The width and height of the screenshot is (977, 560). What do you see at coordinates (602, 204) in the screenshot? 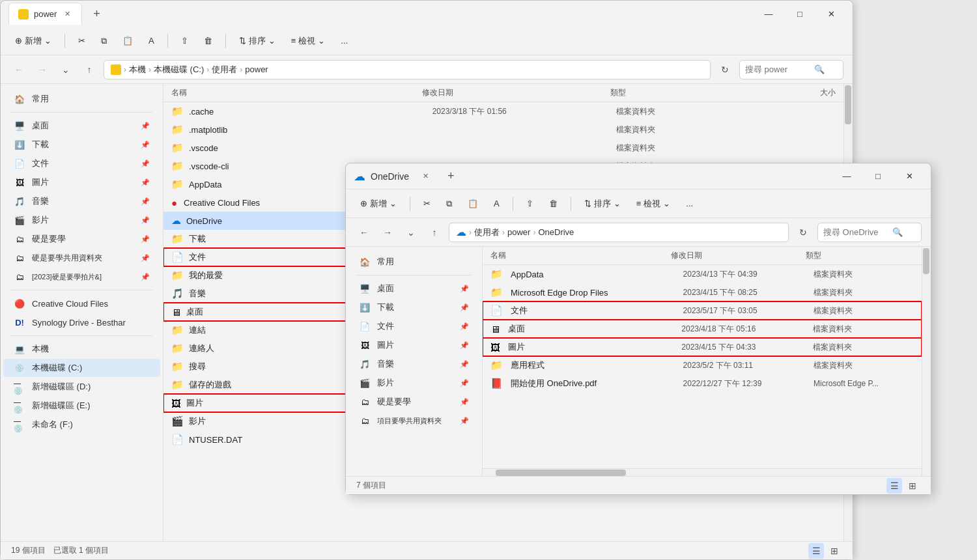
I see `od-sort-button: ⇅ 排序 ⌄` at bounding box center [602, 204].